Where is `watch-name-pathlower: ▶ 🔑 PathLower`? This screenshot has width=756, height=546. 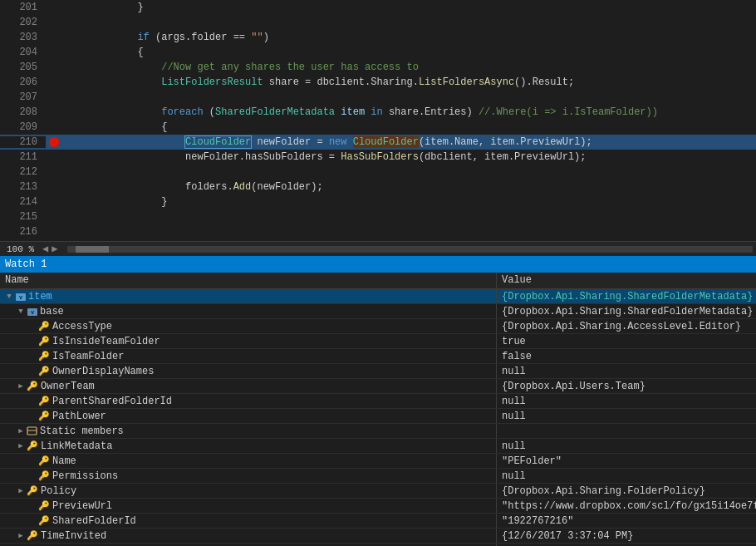 watch-name-pathlower: ▶ 🔑 PathLower is located at coordinates (248, 416).